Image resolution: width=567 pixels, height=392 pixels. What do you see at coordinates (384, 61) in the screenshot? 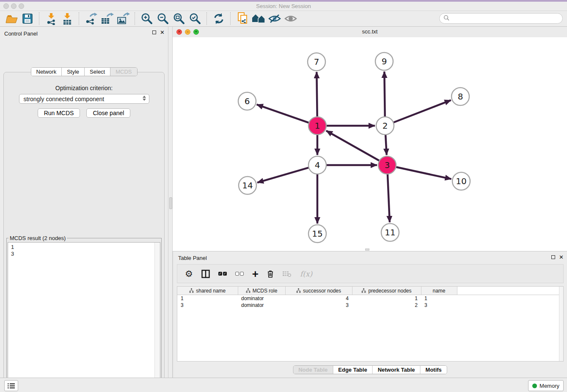
I see `graph-node-label: 9` at bounding box center [384, 61].